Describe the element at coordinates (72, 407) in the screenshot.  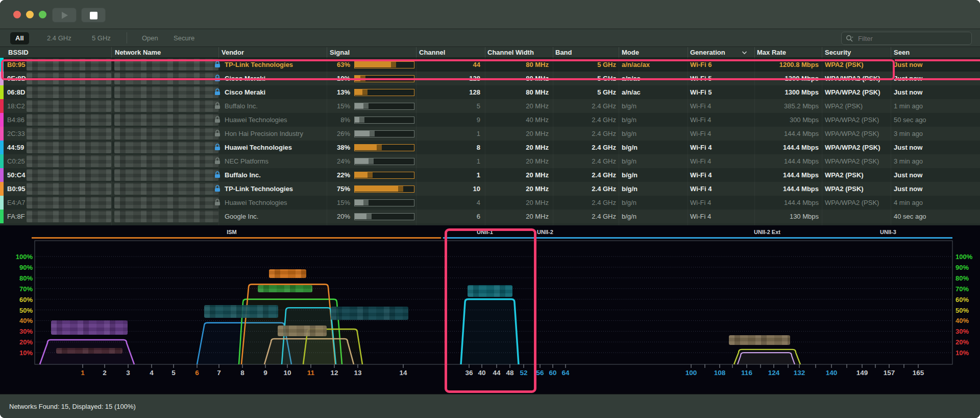
I see `networks-found-status: Networks Found: 15, Displayed: 15 (100%)` at that location.